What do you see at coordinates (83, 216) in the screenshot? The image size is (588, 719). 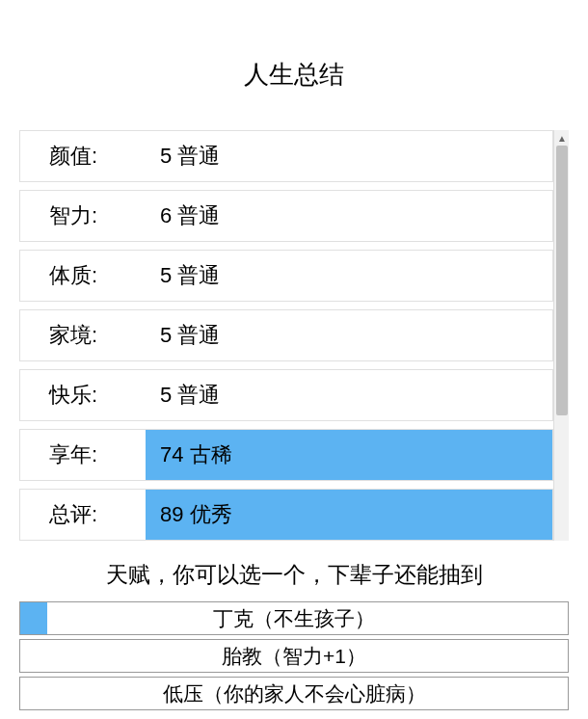 I see `stat-label: 智力:` at bounding box center [83, 216].